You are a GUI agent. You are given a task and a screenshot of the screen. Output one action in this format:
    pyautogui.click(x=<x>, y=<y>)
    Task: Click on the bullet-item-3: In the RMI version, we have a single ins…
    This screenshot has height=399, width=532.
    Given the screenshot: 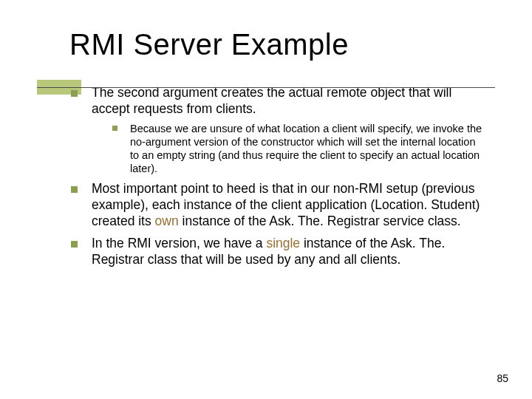 What is the action you would take?
    pyautogui.click(x=279, y=252)
    